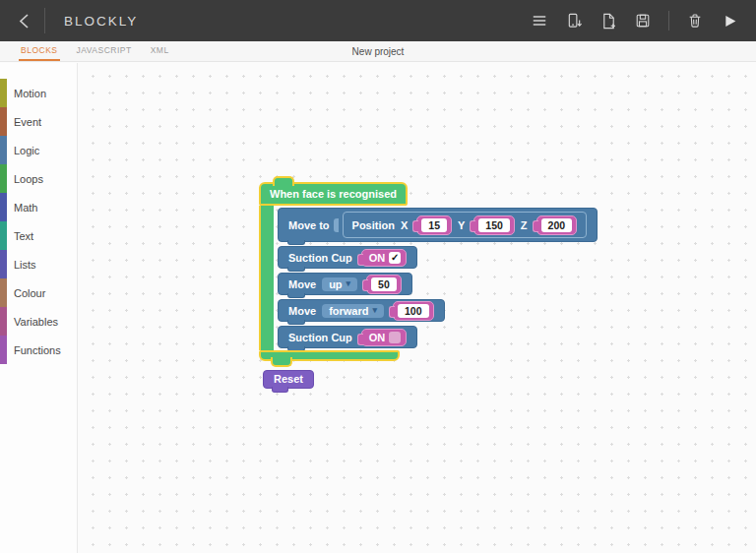 This screenshot has height=553, width=756. I want to click on trash-icon, so click(695, 21).